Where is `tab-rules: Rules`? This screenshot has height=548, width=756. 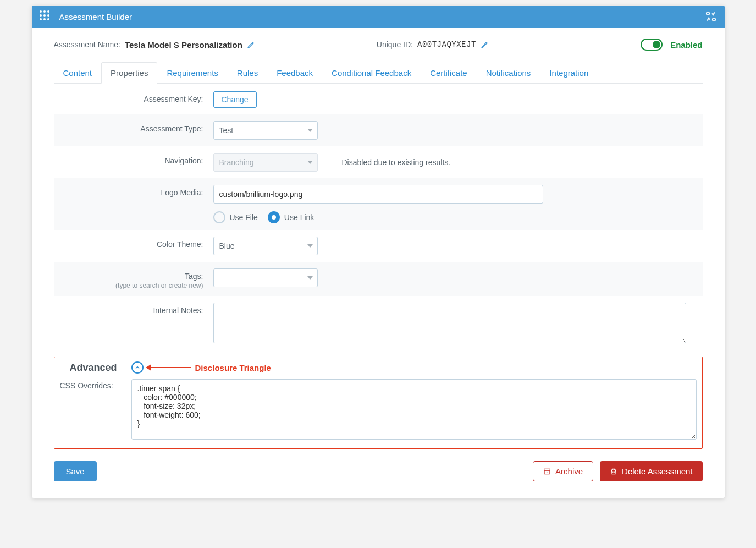
tab-rules: Rules is located at coordinates (247, 73).